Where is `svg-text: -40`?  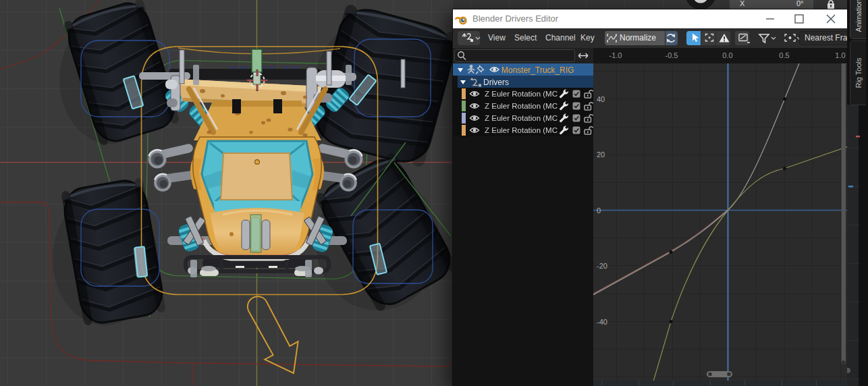
svg-text: -40 is located at coordinates (602, 322).